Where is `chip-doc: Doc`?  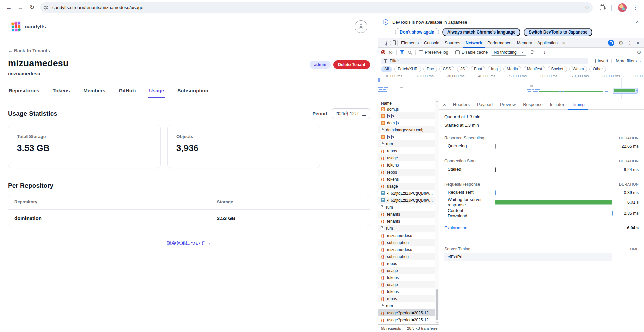 chip-doc: Doc is located at coordinates (430, 69).